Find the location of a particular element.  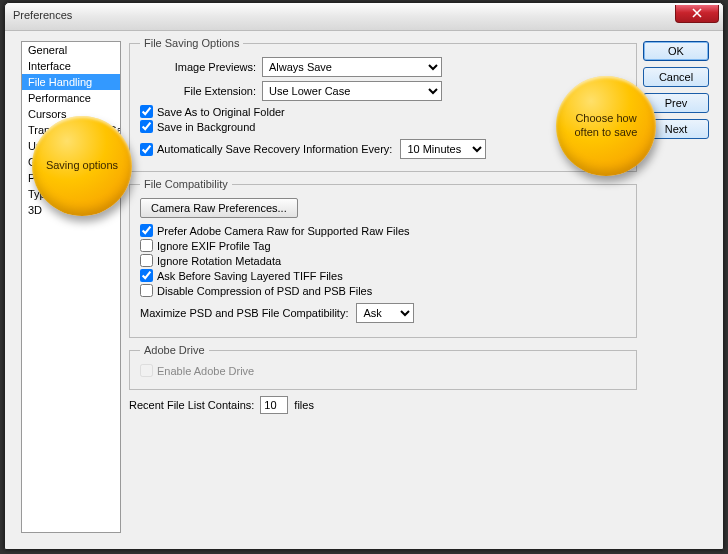

autosave-interval-select: 10 Minutes is located at coordinates (443, 149).